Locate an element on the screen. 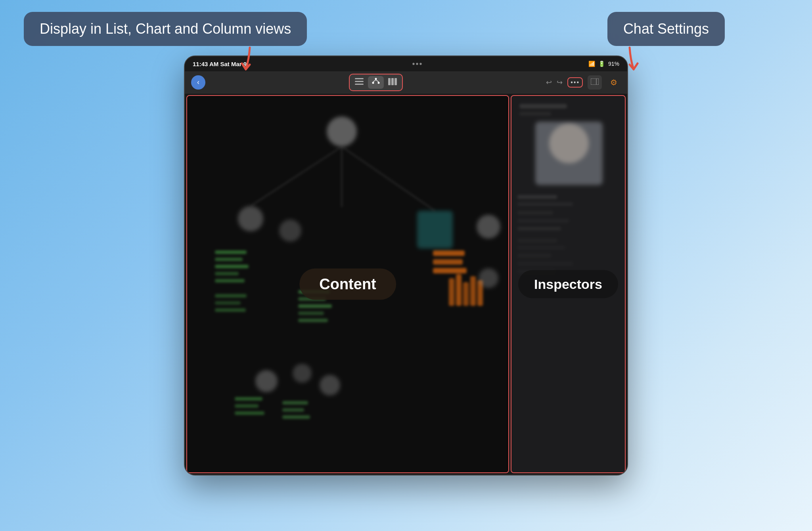 The image size is (812, 531). gear-icon: ⚙ is located at coordinates (614, 82).